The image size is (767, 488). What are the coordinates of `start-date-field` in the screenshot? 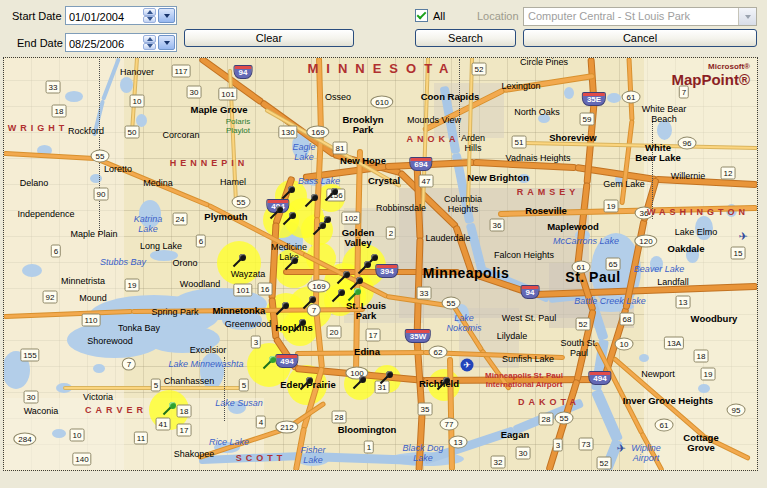 It's located at (121, 16).